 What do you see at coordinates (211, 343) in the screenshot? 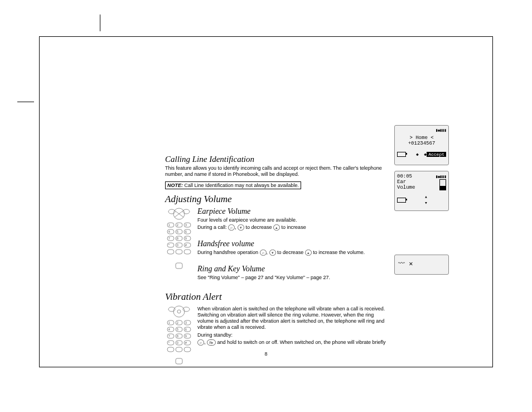
I see `hash-key-icon: #▸` at bounding box center [211, 343].